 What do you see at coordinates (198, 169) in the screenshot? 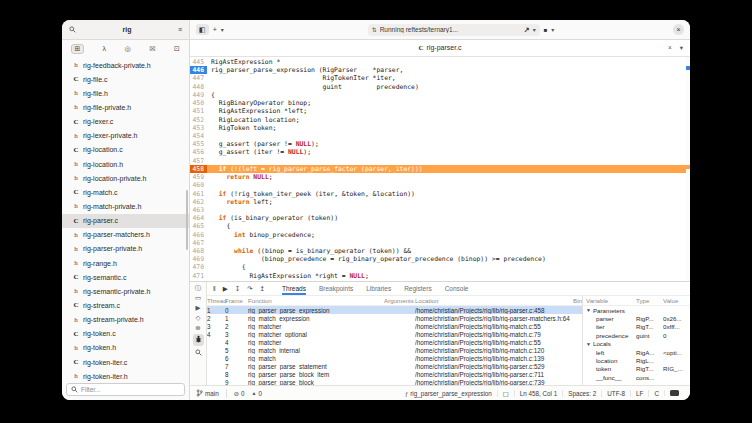
I see `line-number: 458` at bounding box center [198, 169].